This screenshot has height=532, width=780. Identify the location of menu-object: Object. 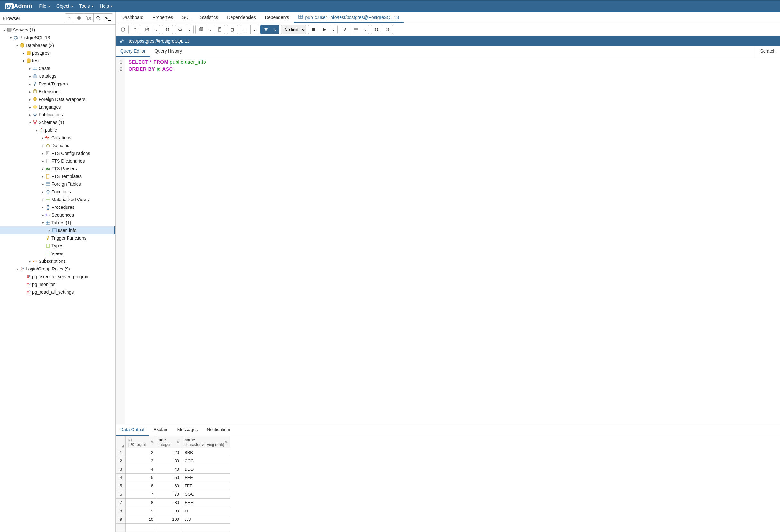
(64, 6).